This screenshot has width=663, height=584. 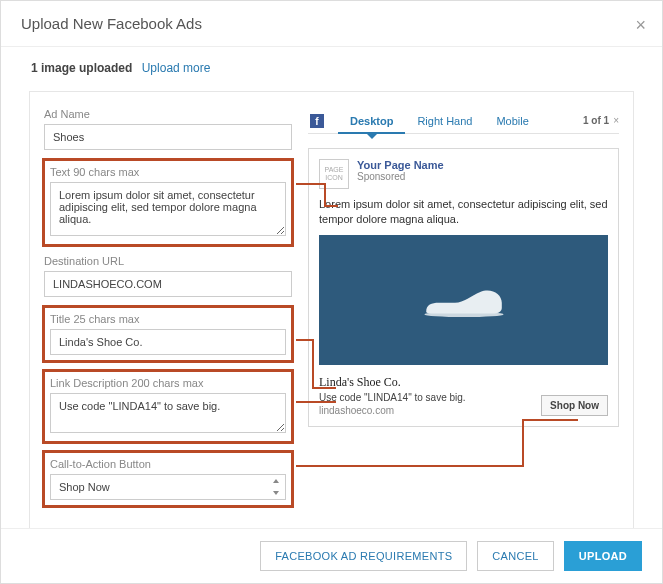 I want to click on cta-label: Call-to-Action Button, so click(x=168, y=464).